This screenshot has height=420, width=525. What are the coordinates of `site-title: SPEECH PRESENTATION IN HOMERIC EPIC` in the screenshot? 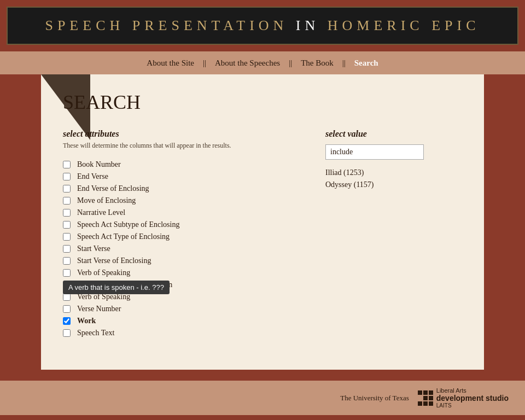 It's located at (262, 26).